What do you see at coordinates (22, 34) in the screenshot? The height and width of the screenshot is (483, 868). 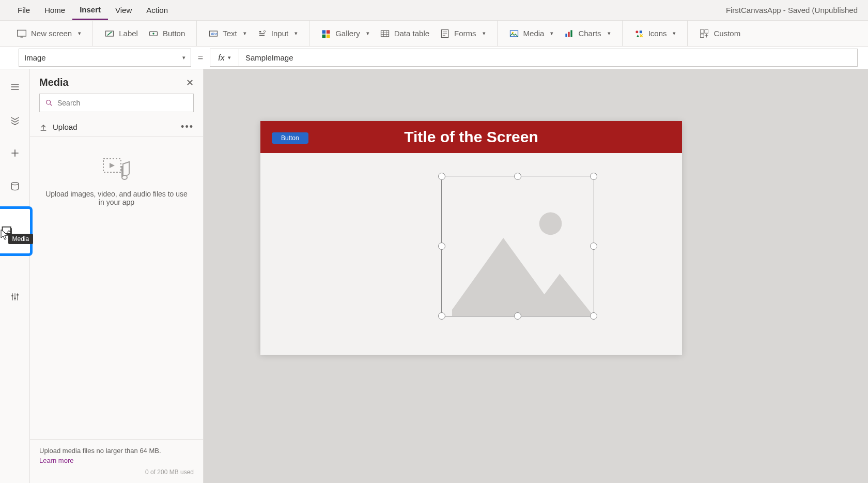 I see `screen-icon` at bounding box center [22, 34].